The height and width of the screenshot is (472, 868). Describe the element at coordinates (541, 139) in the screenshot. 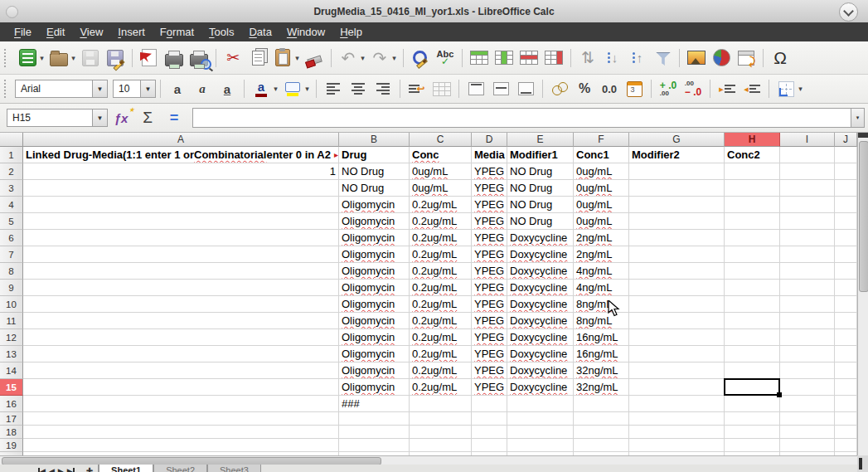

I see `col-header-E: E` at that location.